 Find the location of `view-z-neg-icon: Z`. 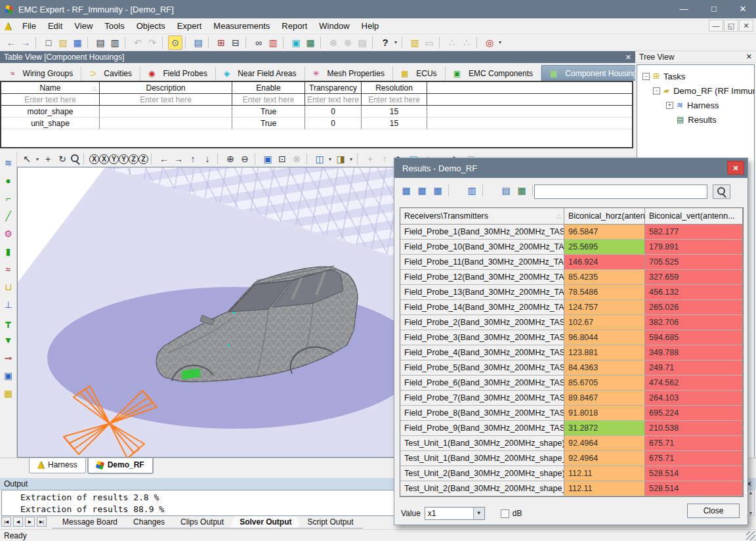

view-z-neg-icon: Z is located at coordinates (134, 159).